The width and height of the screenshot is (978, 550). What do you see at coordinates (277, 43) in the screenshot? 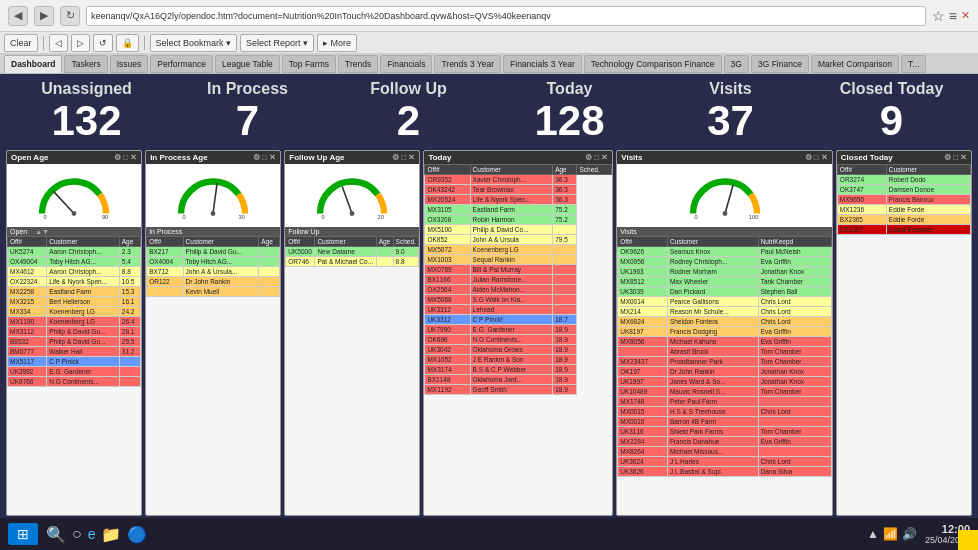
I see `select-report-button: Select Report ▾` at bounding box center [277, 43].